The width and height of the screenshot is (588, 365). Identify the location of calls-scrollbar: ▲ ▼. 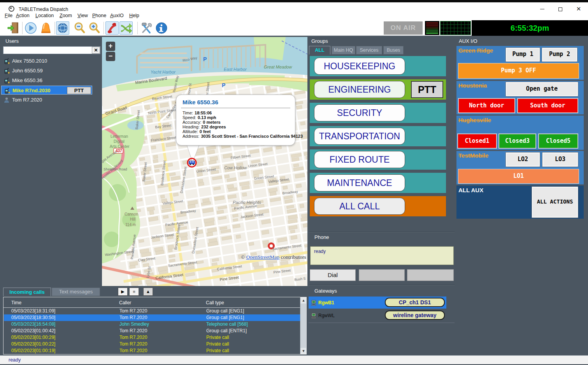
(303, 326).